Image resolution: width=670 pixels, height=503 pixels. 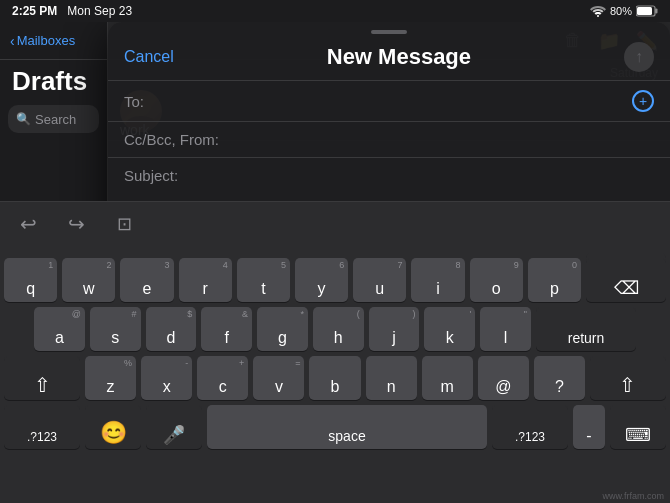 I want to click on handle-bar, so click(x=389, y=32).